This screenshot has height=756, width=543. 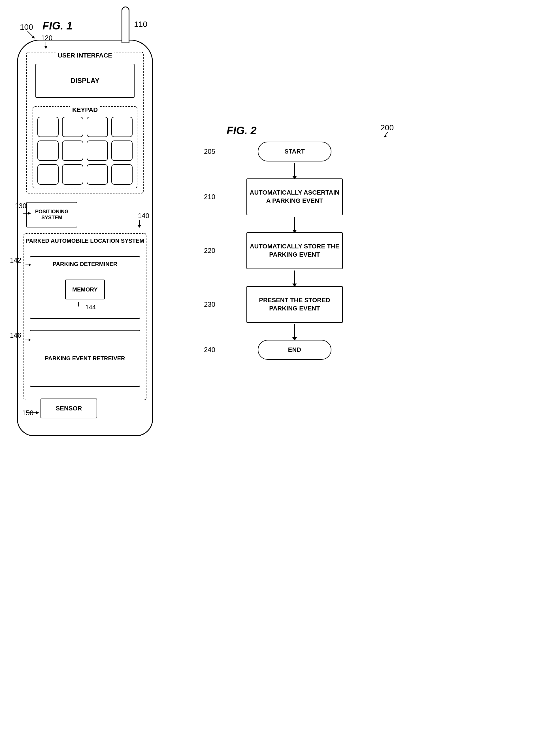 What do you see at coordinates (47, 38) in the screenshot?
I see `ref-120-area: 120` at bounding box center [47, 38].